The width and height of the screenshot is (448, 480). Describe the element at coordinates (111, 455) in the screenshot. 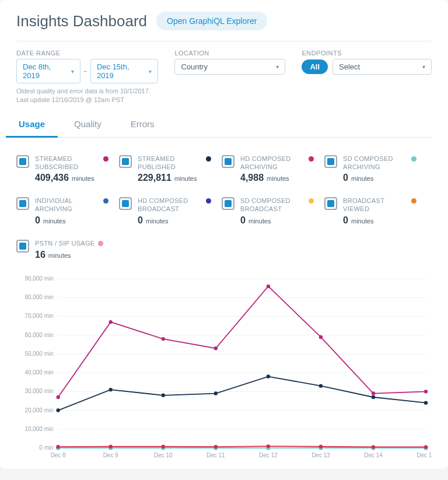

I see `svg-text: Dec 9` at that location.